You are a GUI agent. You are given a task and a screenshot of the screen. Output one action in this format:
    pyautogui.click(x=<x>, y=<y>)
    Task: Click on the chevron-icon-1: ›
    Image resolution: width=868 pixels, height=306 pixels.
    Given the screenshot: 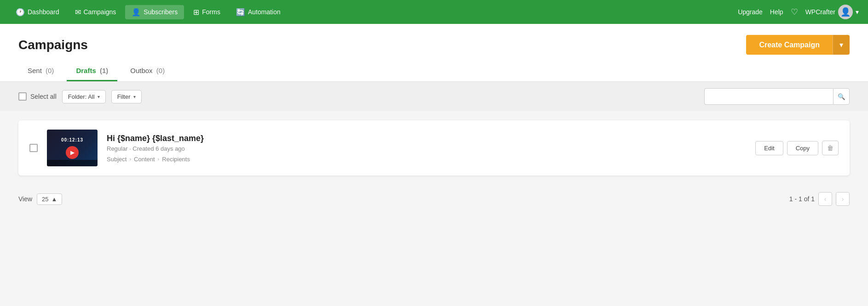 What is the action you would take?
    pyautogui.click(x=130, y=159)
    